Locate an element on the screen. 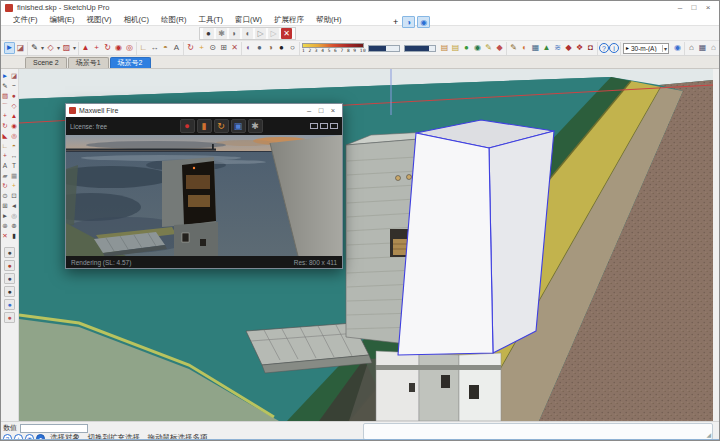 Image resolution: width=720 pixels, height=441 pixels. 3d-text-tool: T is located at coordinates (14, 166).